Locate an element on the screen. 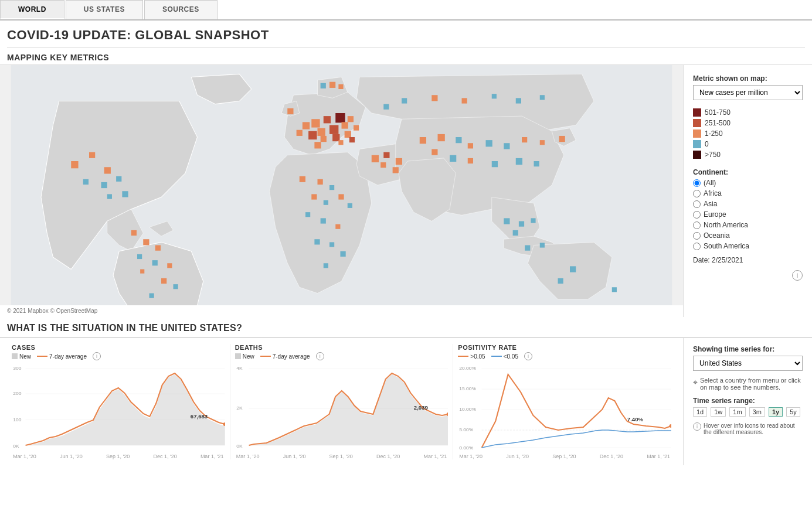  tab-world: WORLD is located at coordinates (32, 9).